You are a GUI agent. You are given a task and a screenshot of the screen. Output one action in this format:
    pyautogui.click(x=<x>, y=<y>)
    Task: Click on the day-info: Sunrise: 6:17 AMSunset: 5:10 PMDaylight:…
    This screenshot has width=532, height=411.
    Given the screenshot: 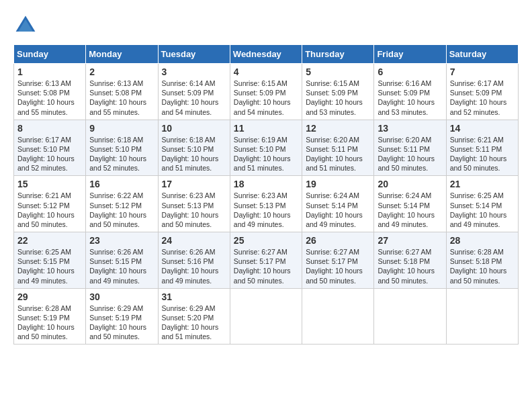 What is the action you would take?
    pyautogui.click(x=50, y=154)
    